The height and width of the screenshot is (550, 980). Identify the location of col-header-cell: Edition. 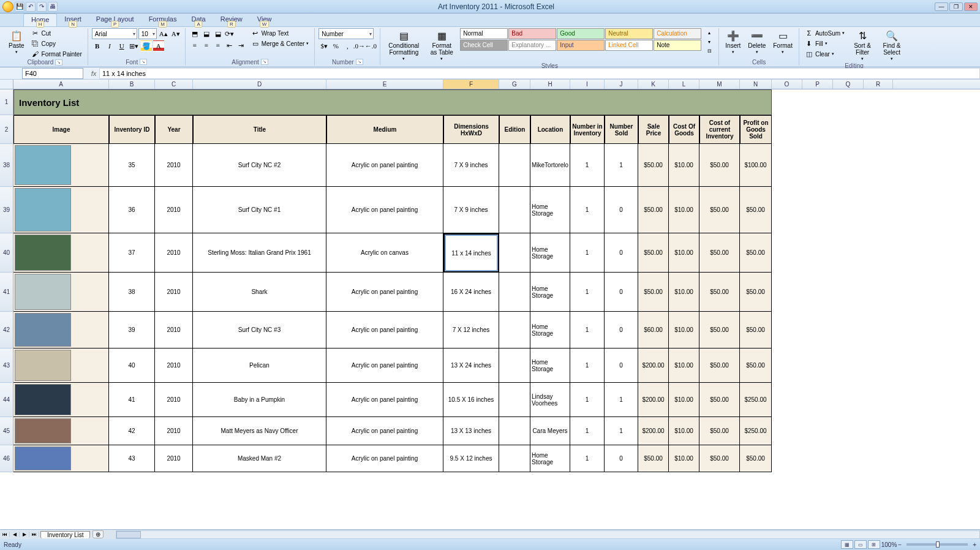
(514, 130).